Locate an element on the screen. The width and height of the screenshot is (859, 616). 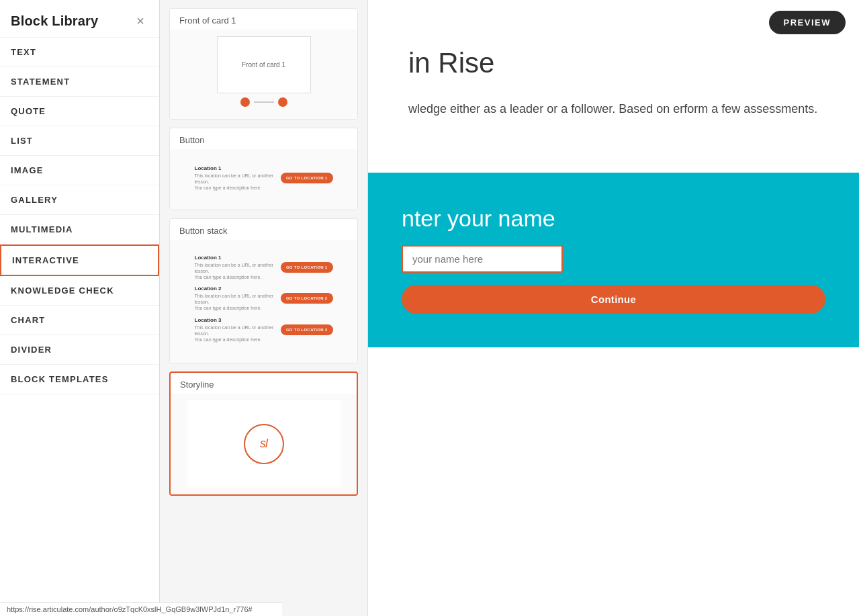
sidebar-item-gallery: GALLERY is located at coordinates (79, 200).